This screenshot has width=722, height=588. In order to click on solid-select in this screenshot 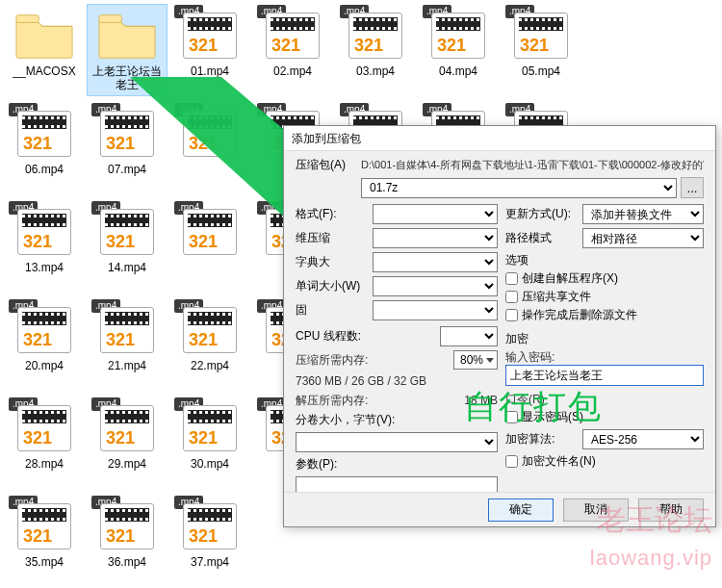, I will do `click(435, 310)`.